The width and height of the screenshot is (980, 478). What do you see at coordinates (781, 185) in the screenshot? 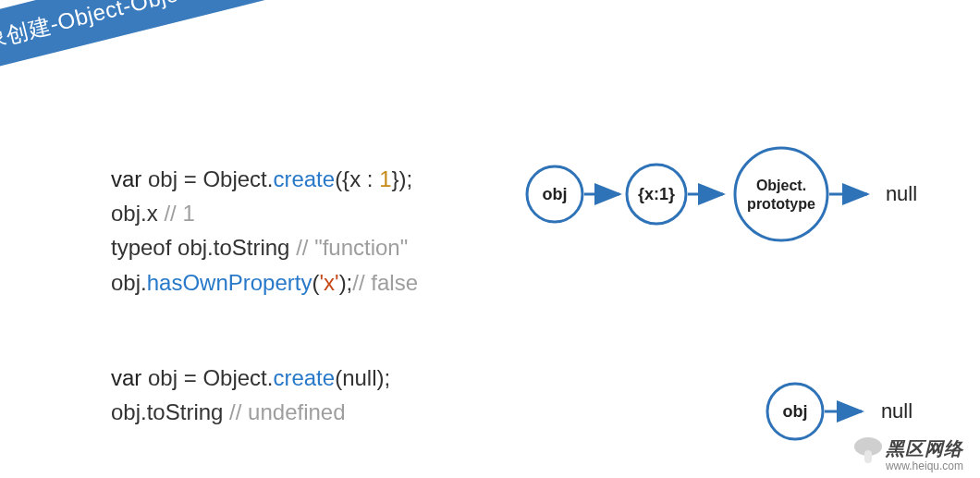
I see `node-label: Object.` at bounding box center [781, 185].